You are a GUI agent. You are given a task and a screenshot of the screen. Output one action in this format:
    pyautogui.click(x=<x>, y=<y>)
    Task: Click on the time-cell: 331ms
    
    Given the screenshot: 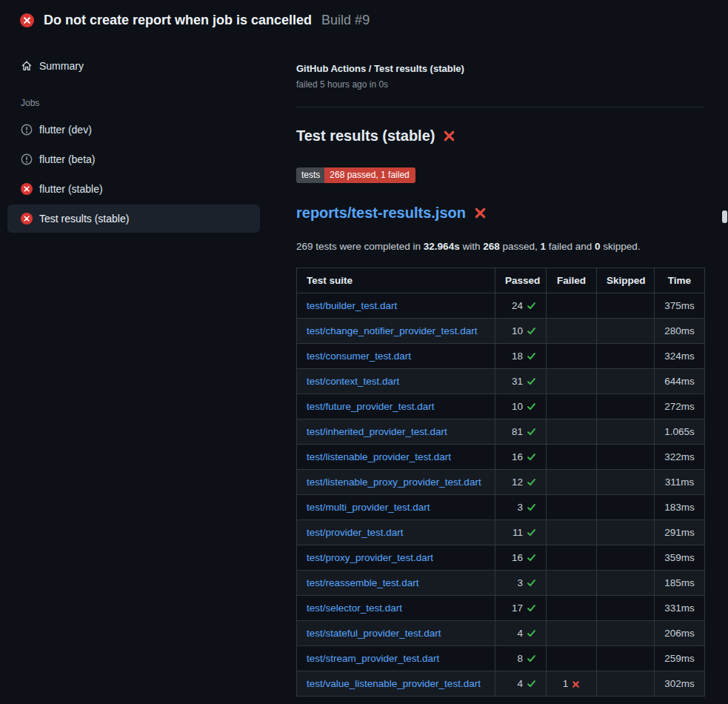 What is the action you would take?
    pyautogui.click(x=680, y=608)
    